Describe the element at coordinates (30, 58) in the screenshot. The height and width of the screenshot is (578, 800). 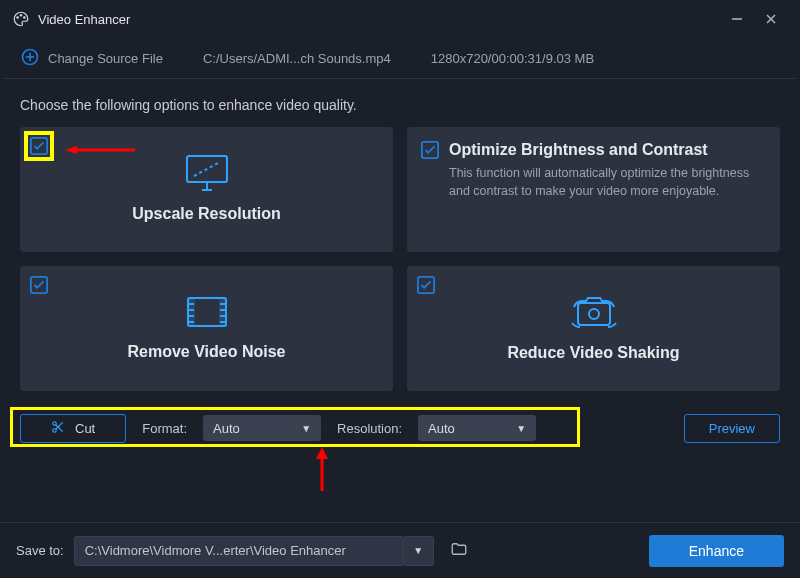
I see `plus-circle-icon` at that location.